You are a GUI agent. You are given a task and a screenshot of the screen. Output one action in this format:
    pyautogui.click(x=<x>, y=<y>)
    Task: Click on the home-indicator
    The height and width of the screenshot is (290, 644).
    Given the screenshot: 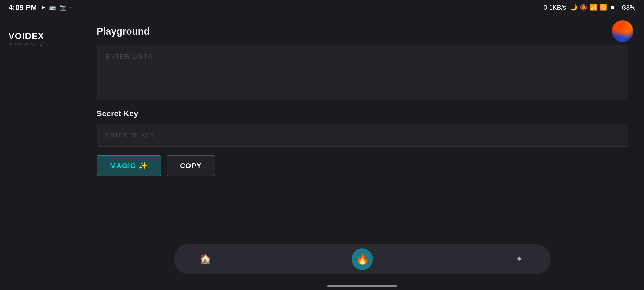 What is the action you would take?
    pyautogui.click(x=362, y=286)
    